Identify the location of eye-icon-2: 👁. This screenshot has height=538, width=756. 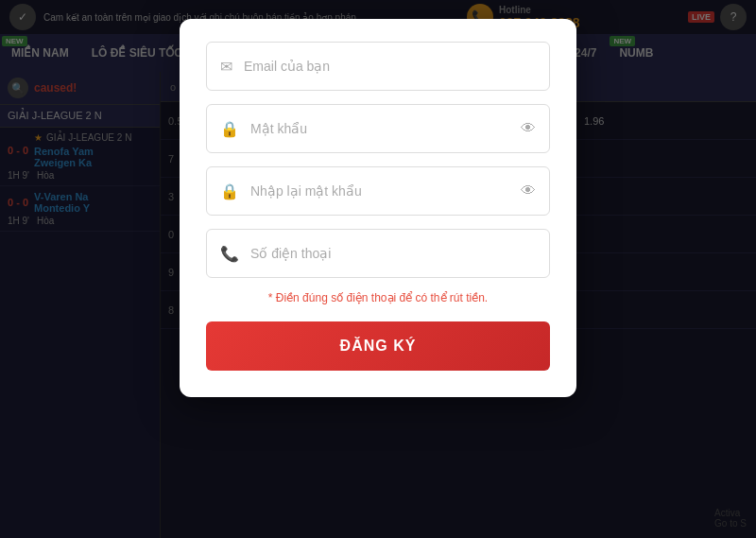
(528, 191).